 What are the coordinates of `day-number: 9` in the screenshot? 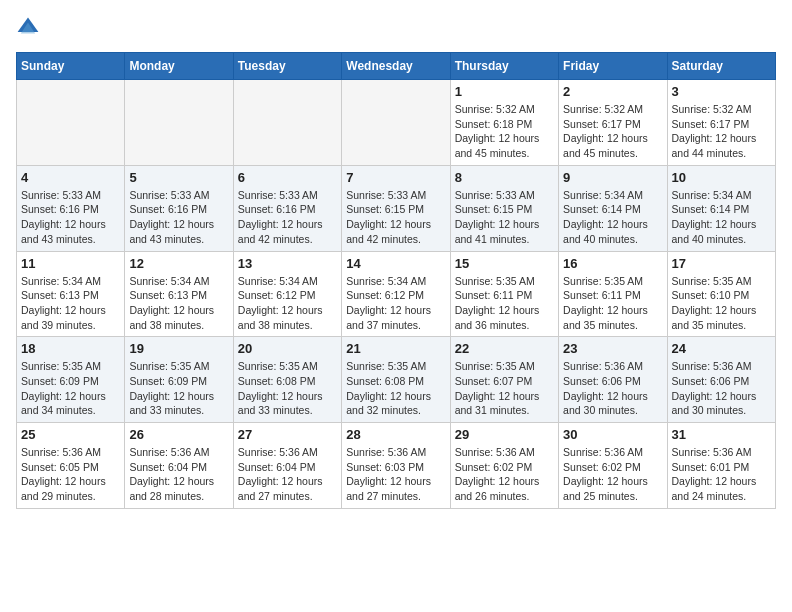 It's located at (612, 178).